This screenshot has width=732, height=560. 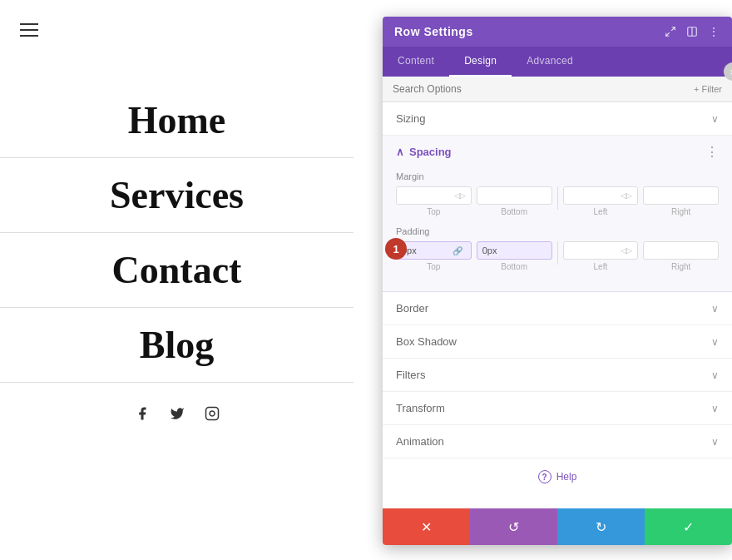 I want to click on tab-advanced: Advanced, so click(x=550, y=62).